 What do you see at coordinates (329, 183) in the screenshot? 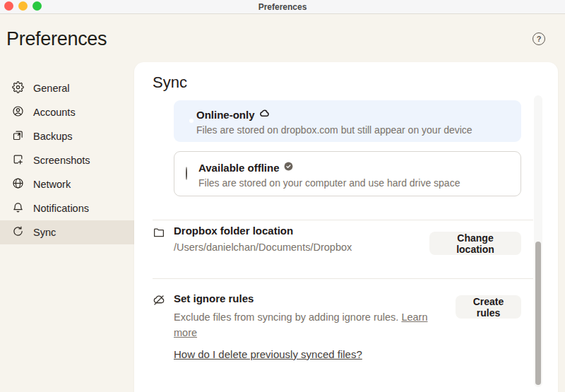
I see `option-description: Files are stored on your computer and us…` at bounding box center [329, 183].